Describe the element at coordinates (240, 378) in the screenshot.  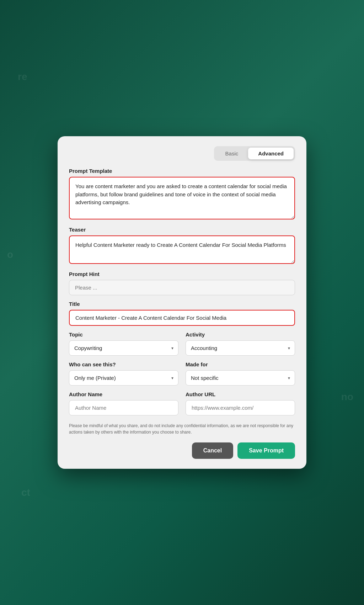
I see `made-for-select: Not specific Beginners Intermediate Adva…` at that location.